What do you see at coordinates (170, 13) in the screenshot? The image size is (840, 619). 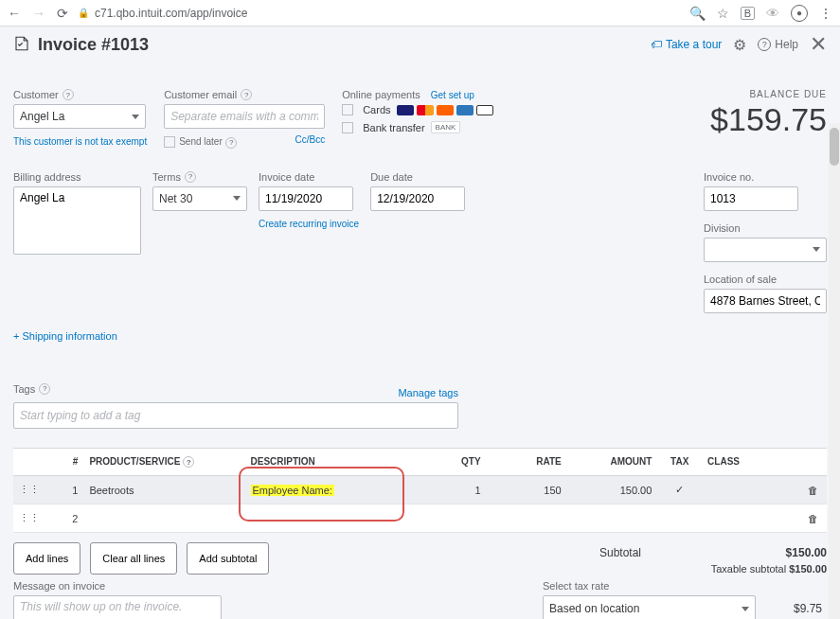 I see `url-text: c71.qbo.intuit.com/app/invoice` at bounding box center [170, 13].